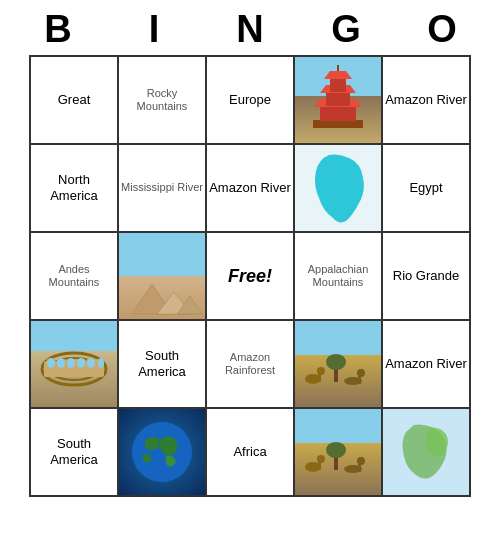 Image resolution: width=500 pixels, height=544 pixels. What do you see at coordinates (338, 188) in the screenshot?
I see `image-africa` at bounding box center [338, 188].